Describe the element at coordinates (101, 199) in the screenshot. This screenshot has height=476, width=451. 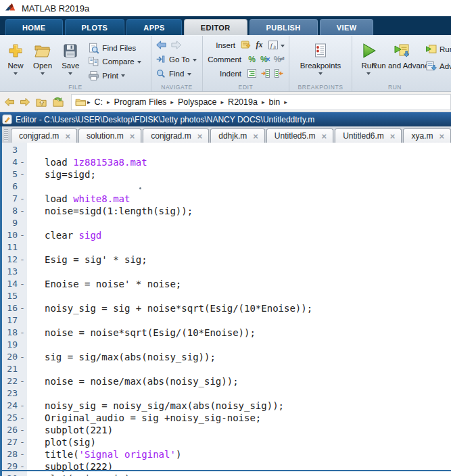
I see `code-string-token: white8.mat` at that location.